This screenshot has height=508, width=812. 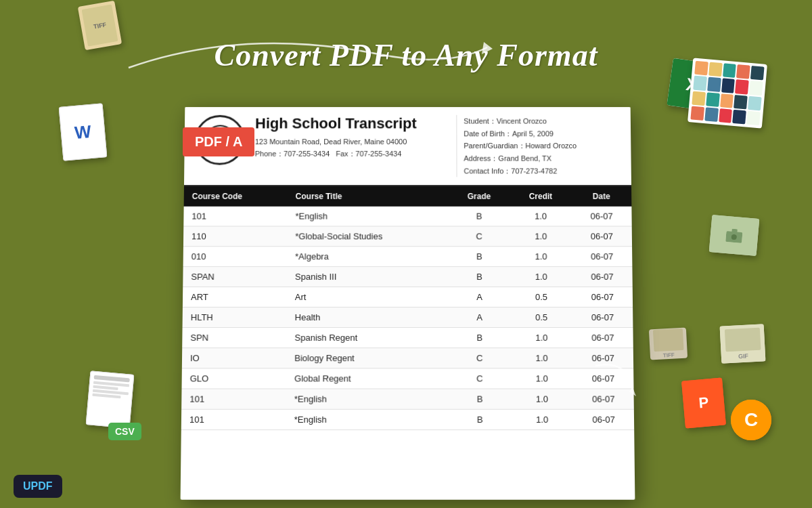 I want to click on cell-title: Spanish Regent, so click(x=367, y=338).